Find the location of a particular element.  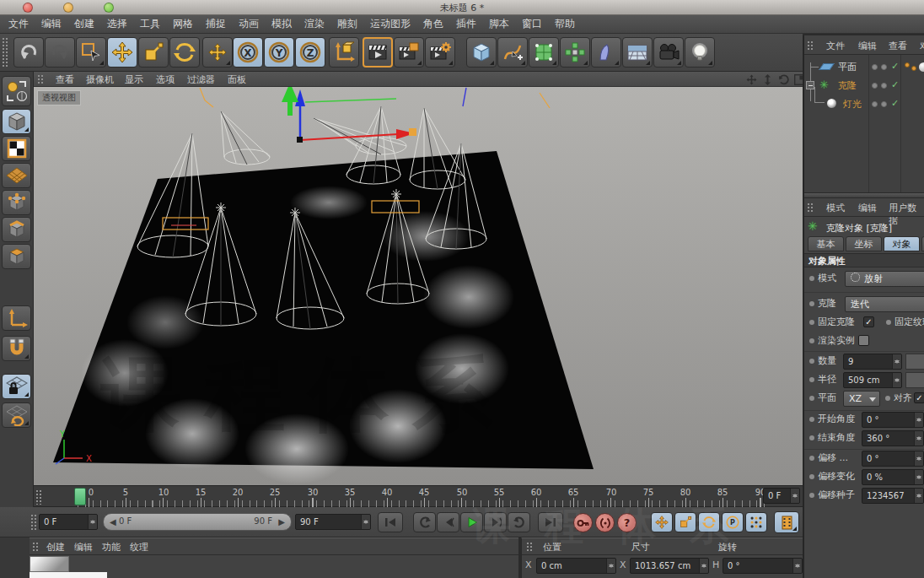

record-keyframe-button is located at coordinates (583, 523).